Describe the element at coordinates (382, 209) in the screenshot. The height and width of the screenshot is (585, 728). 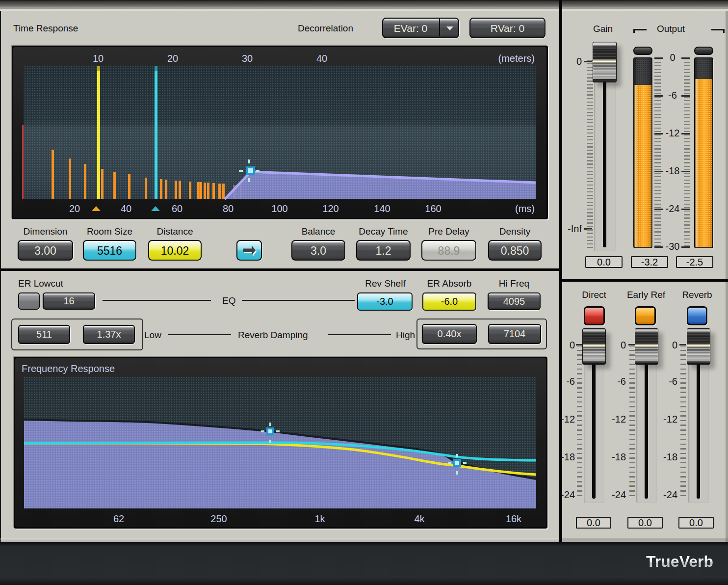
I see `svg-text: 140` at that location.